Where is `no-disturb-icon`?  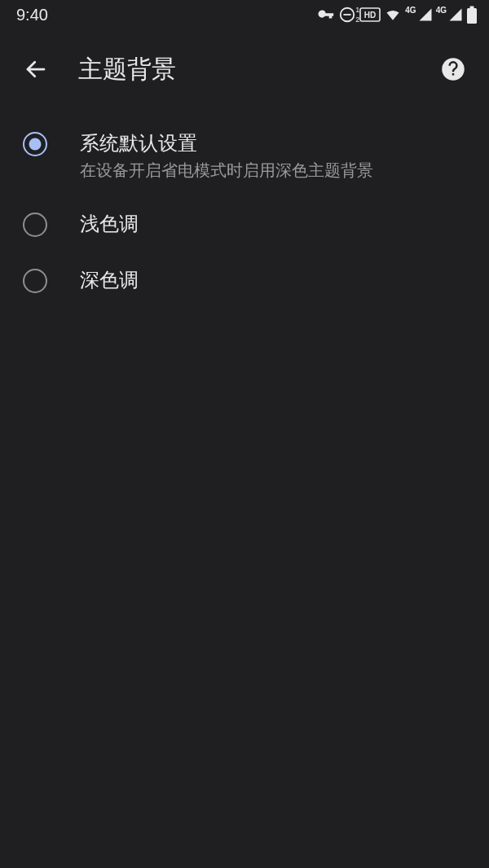 no-disturb-icon is located at coordinates (347, 15).